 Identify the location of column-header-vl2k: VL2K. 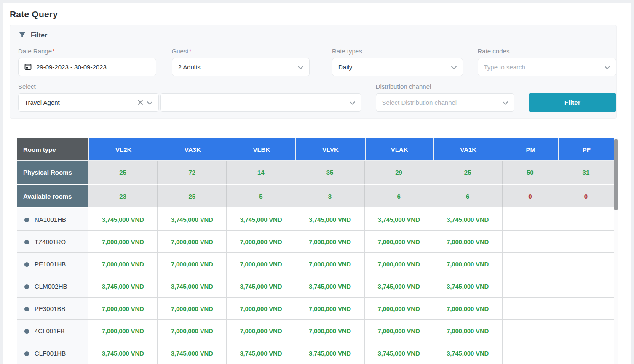
(123, 150).